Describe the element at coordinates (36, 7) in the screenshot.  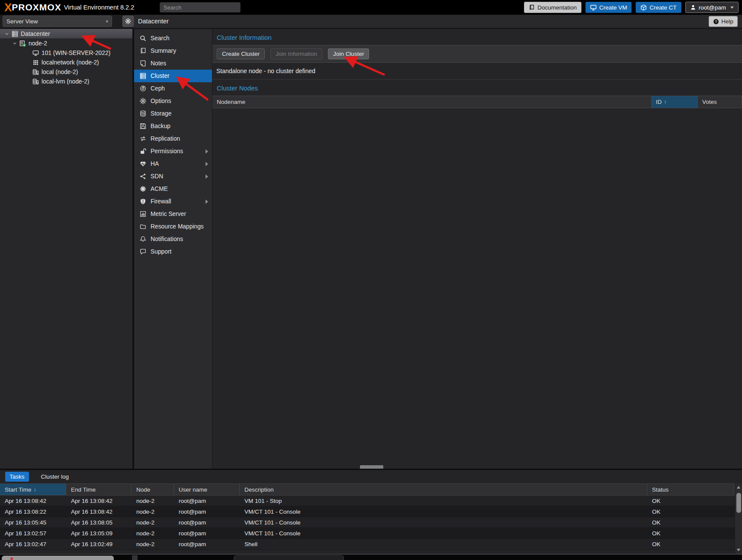
I see `brand-name: PROXMOX` at that location.